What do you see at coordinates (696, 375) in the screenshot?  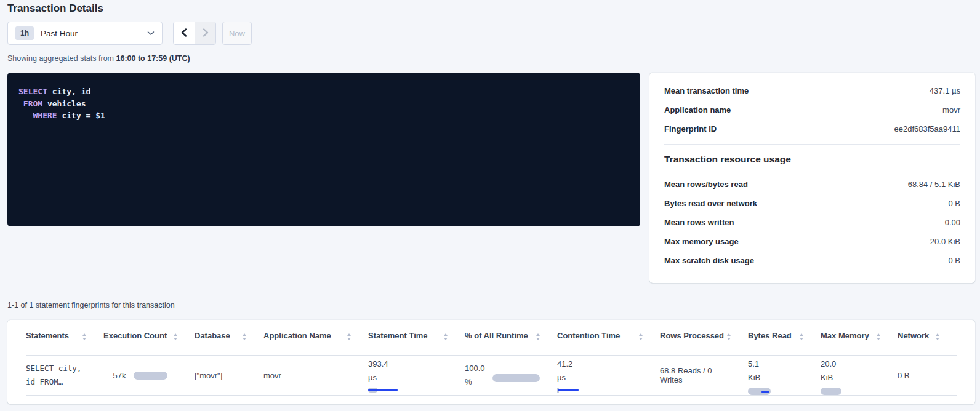 I see `rows-processed-value: 68.8 Reads / 0 Writes` at bounding box center [696, 375].